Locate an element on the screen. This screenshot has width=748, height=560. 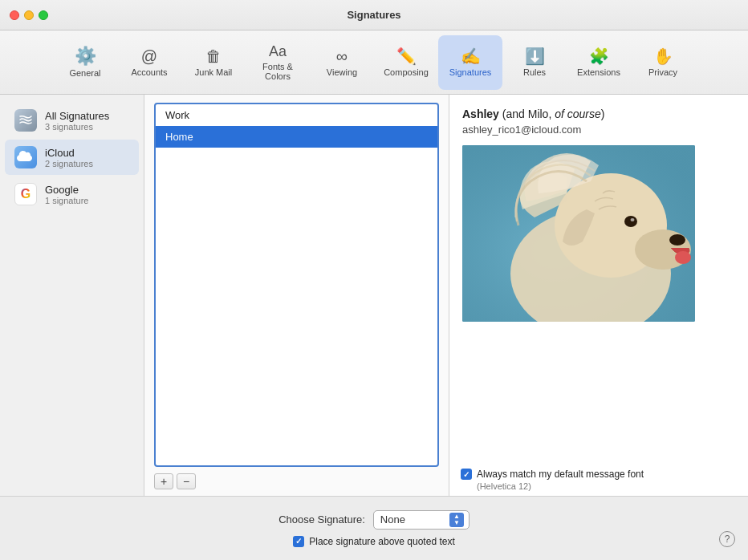
all-signatures-count: 3 signatures is located at coordinates (77, 127).